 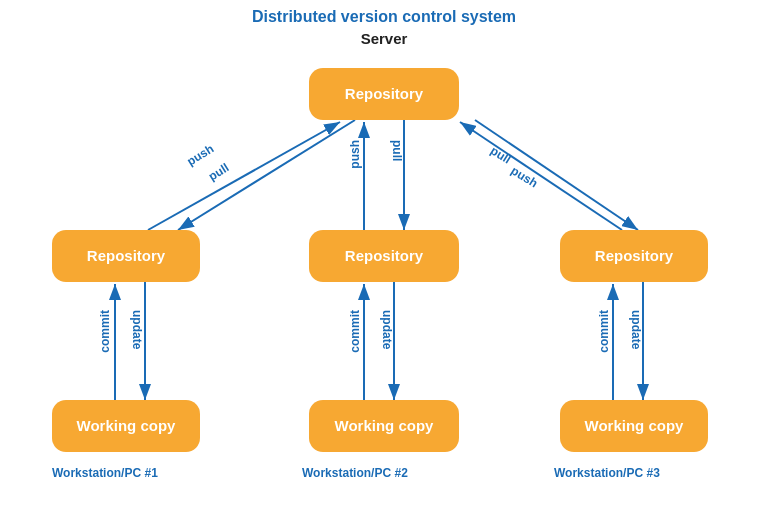 What do you see at coordinates (634, 426) in the screenshot?
I see `right-wc-node: Working copy` at bounding box center [634, 426].